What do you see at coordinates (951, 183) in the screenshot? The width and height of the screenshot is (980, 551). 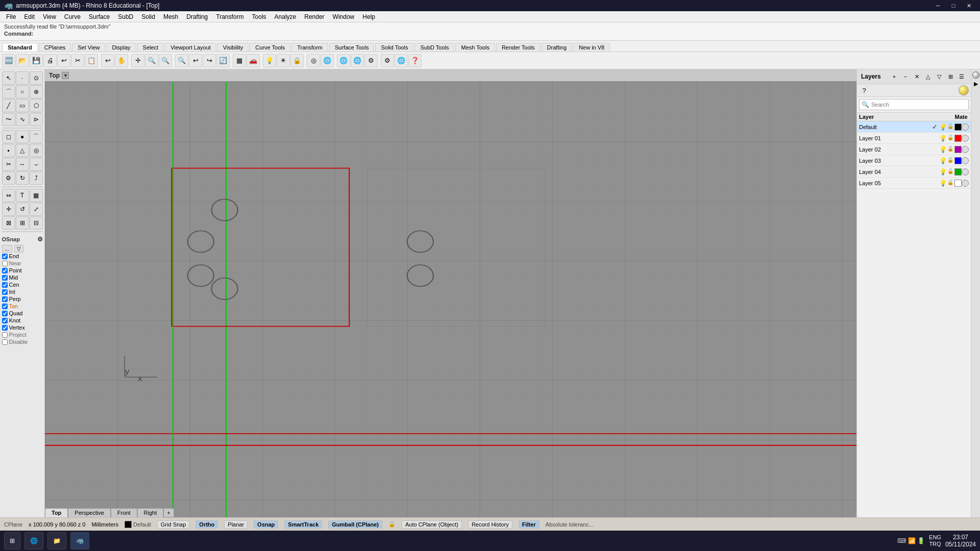 I see `layer-lock-05: 🔓` at bounding box center [951, 183].